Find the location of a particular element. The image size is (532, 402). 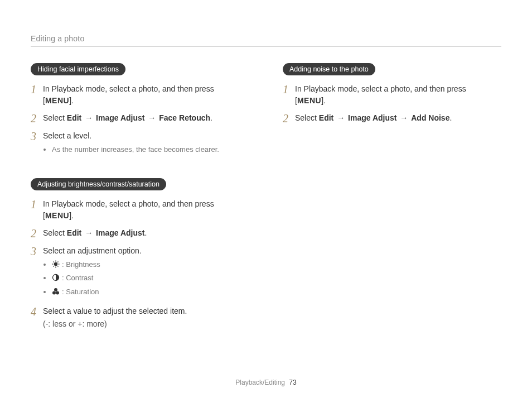

step-text: Select an adjustment option. is located at coordinates (93, 251).